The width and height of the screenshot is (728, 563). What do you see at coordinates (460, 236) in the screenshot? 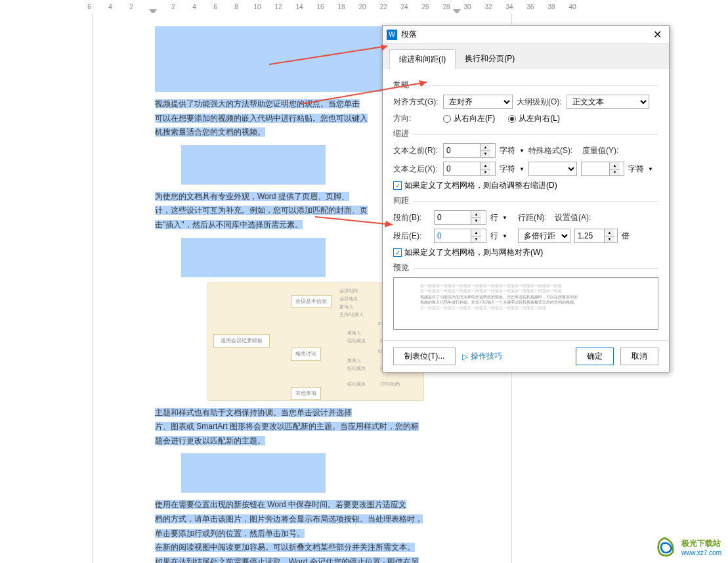
I see `space-after-spinner: ▲▼` at bounding box center [460, 236].